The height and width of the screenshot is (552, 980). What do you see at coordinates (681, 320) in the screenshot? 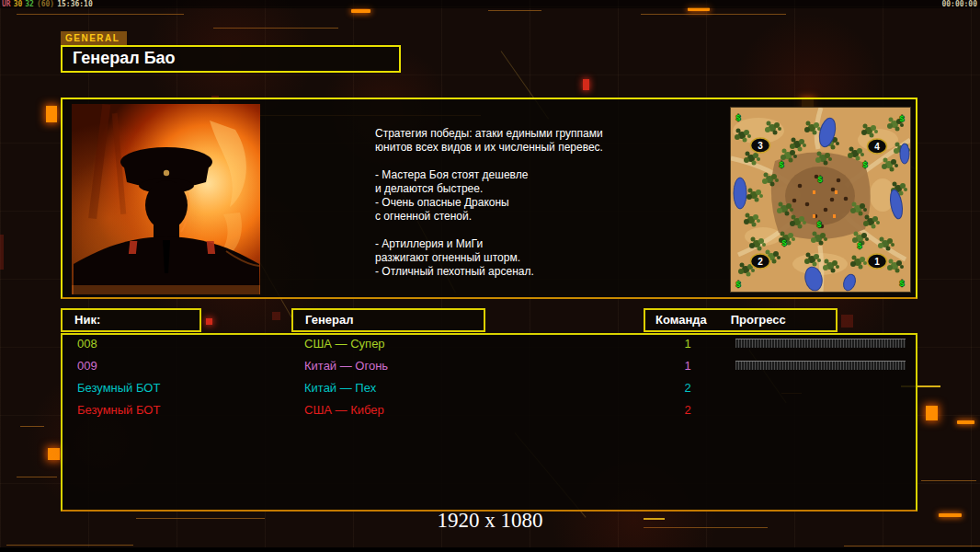
I see `column-header-team: Команда` at bounding box center [681, 320].